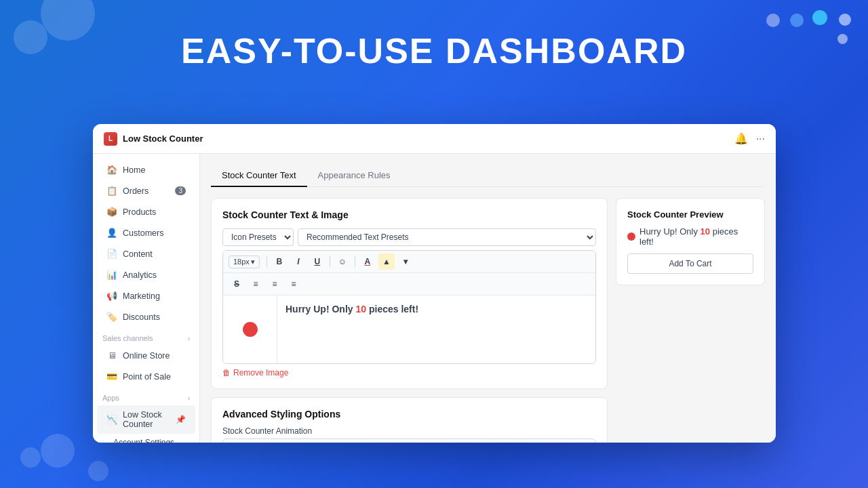 This screenshot has width=868, height=488. What do you see at coordinates (189, 399) in the screenshot?
I see `apps-chevron: ›` at bounding box center [189, 399].